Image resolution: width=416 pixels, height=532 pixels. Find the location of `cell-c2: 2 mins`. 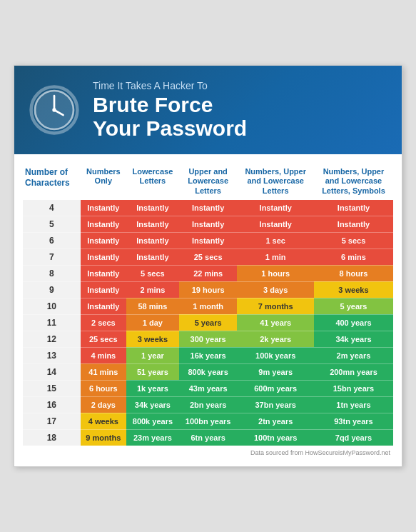

cell-c2: 2 mins is located at coordinates (153, 290).